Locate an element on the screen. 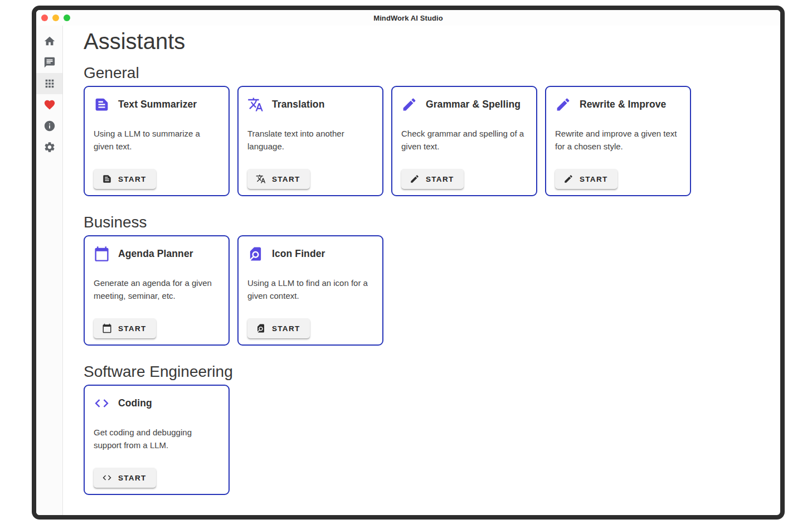 The image size is (812, 529). card-translation: Translation Translate text into another … is located at coordinates (310, 141).